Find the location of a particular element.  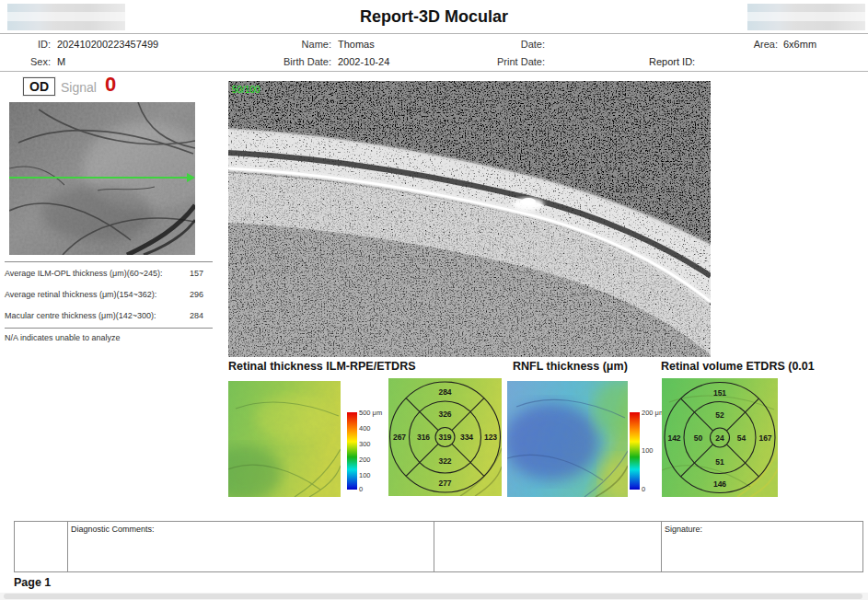

signal-label: Signal is located at coordinates (79, 87).